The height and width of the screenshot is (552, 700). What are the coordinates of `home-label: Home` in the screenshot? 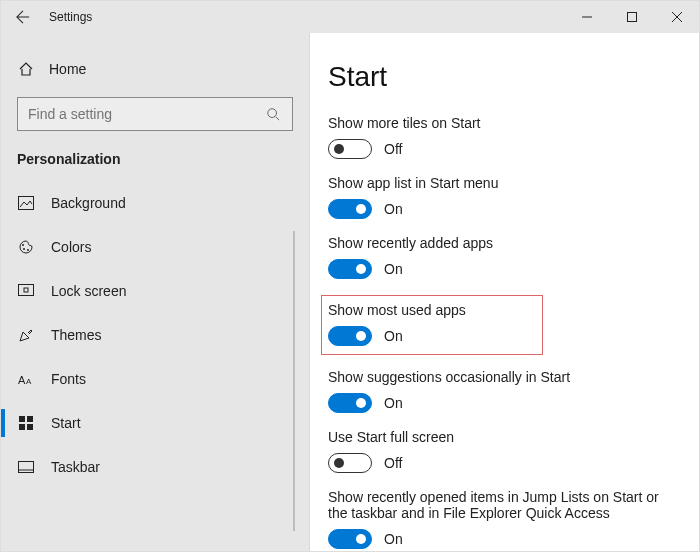 It's located at (68, 69).